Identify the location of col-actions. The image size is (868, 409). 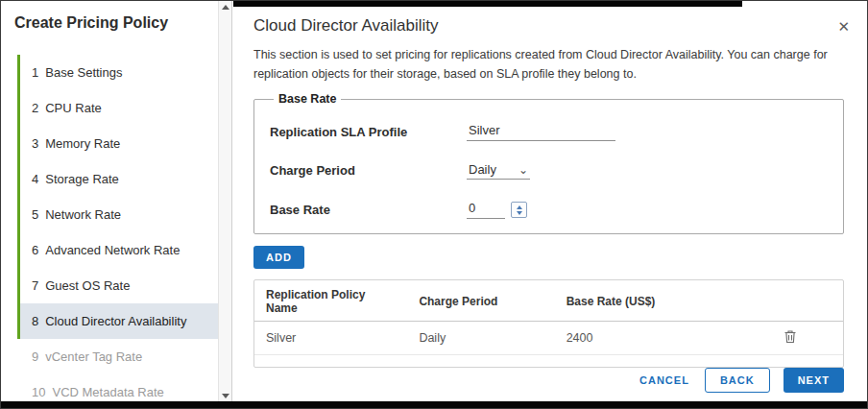
(808, 301).